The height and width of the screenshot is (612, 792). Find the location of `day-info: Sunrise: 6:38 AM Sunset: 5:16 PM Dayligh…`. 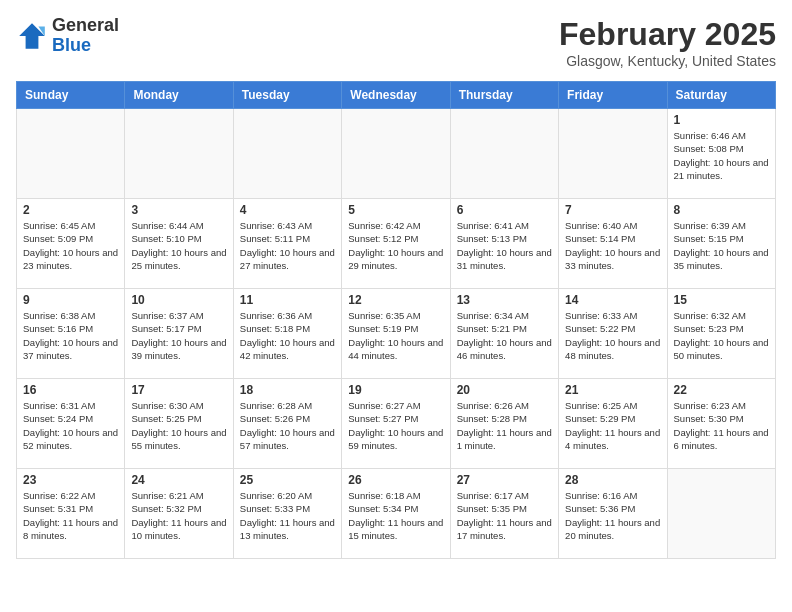

day-info: Sunrise: 6:38 AM Sunset: 5:16 PM Dayligh… is located at coordinates (70, 336).